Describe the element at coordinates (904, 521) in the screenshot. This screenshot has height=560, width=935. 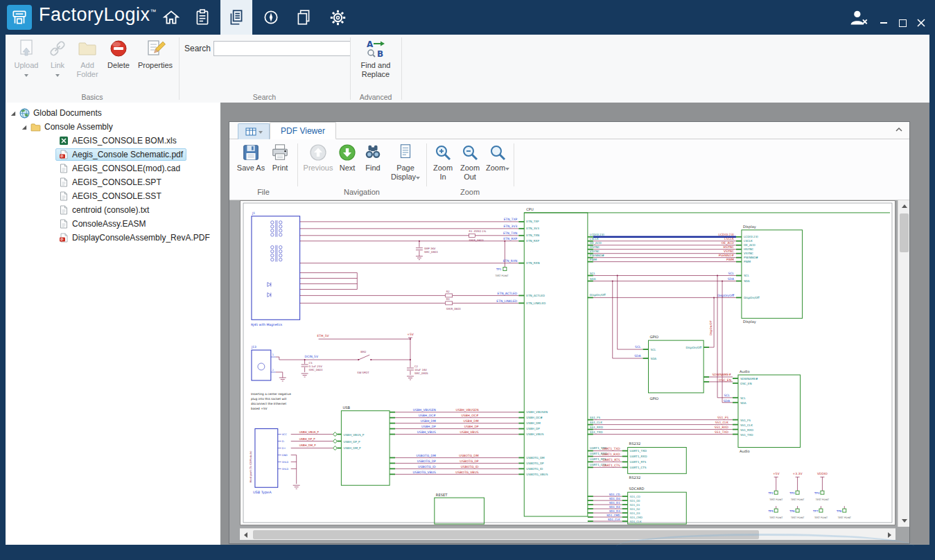
I see `scroll-down-button` at that location.